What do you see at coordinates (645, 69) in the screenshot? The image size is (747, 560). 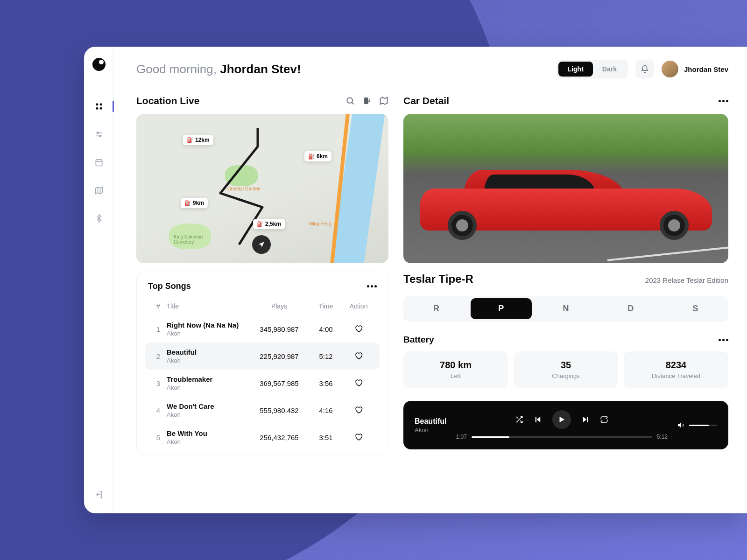 I see `bell-icon` at bounding box center [645, 69].